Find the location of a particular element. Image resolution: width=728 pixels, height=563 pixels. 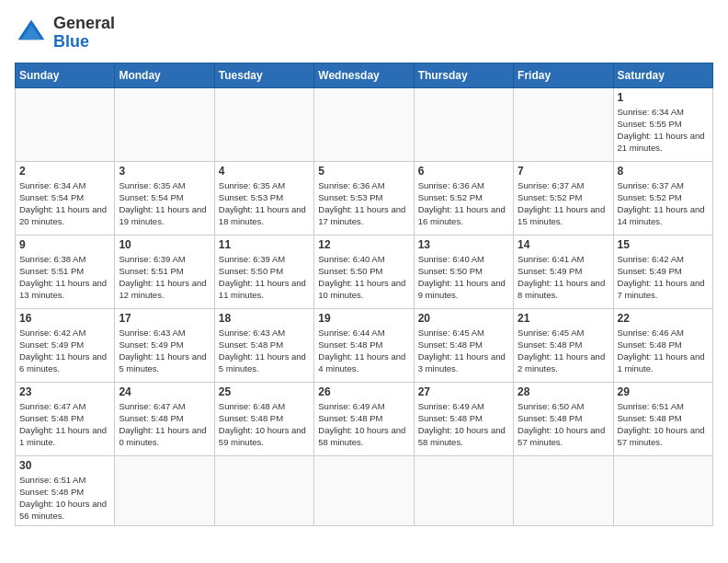

calendar-cell: 7Sunrise: 6:37 AM Sunset: 5:52 PM Daylig… is located at coordinates (563, 198).